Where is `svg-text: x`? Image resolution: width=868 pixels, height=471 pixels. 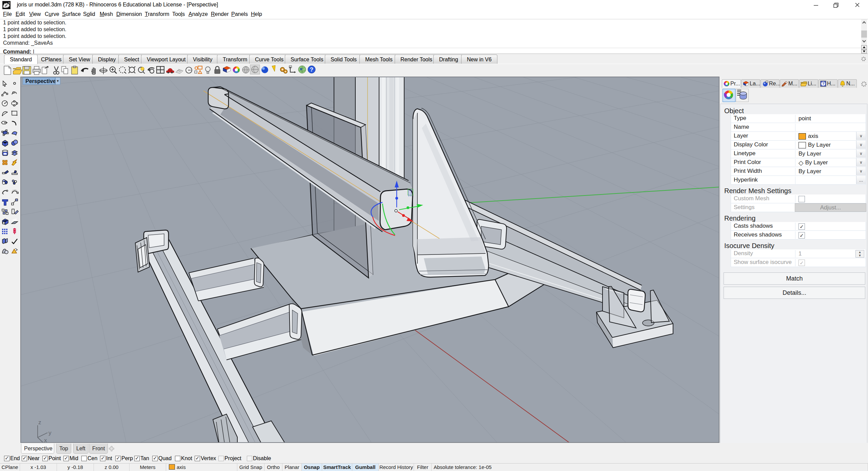
svg-text: x is located at coordinates (45, 440).